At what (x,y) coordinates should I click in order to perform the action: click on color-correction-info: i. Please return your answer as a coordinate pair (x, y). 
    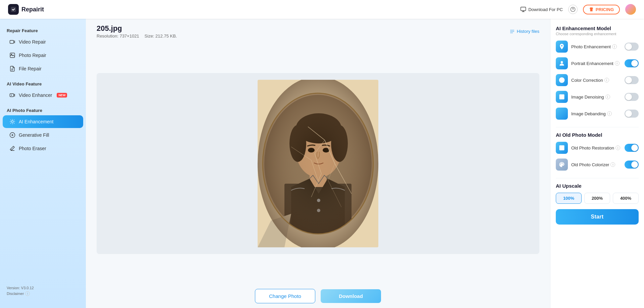
    Looking at the image, I should click on (607, 80).